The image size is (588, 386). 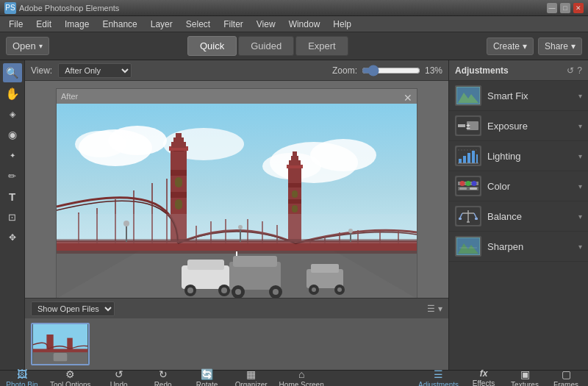 I want to click on tab-guided: Guided, so click(x=266, y=46).